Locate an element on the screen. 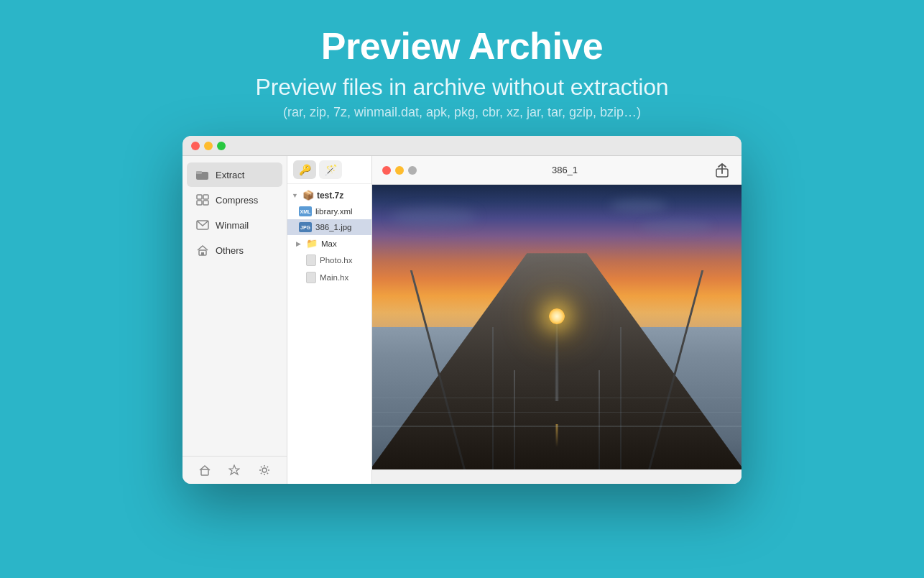  tree-root: ▼ 📦 test.7z is located at coordinates (329, 196).